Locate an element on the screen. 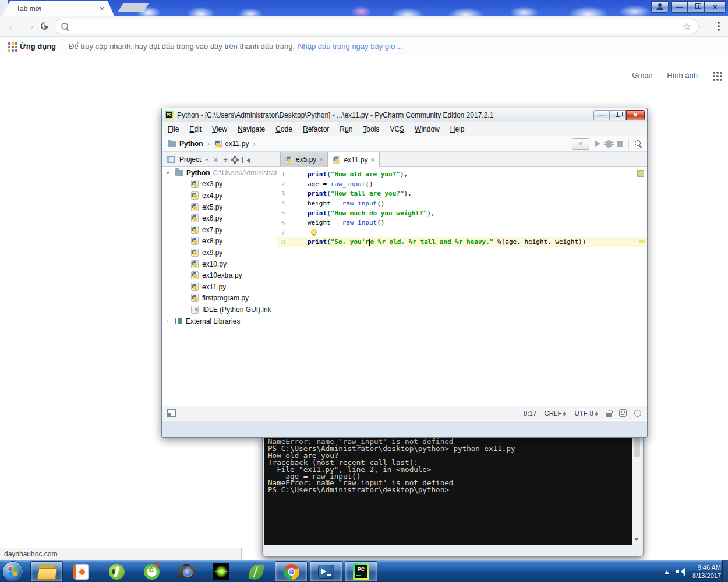 The width and height of the screenshot is (728, 582). apps-label: Ứng dụng is located at coordinates (38, 47).